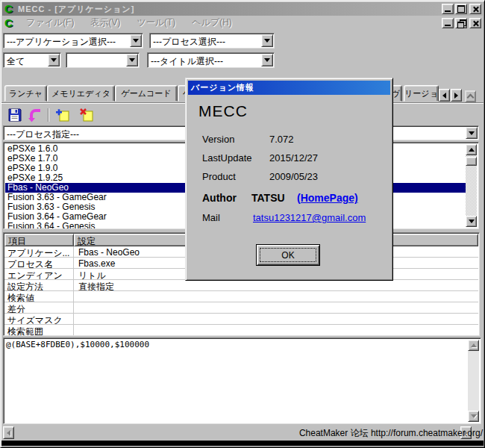 The height and width of the screenshot is (448, 485). What do you see at coordinates (475, 23) in the screenshot?
I see `mdi-close-button` at bounding box center [475, 23].